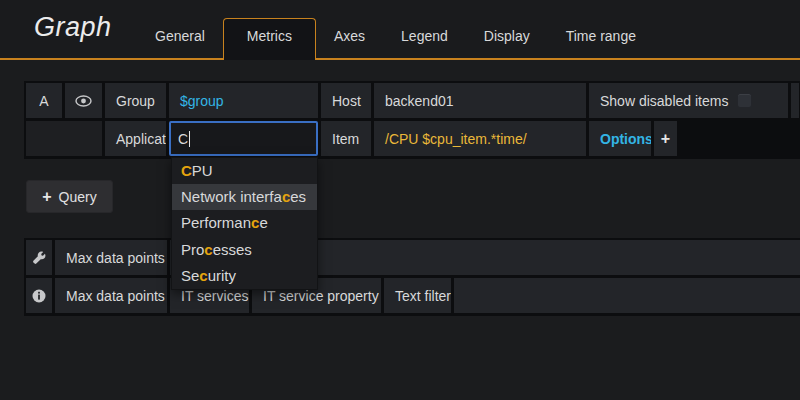 This screenshot has width=800, height=400. What do you see at coordinates (346, 138) in the screenshot?
I see `item-label: Item` at bounding box center [346, 138].